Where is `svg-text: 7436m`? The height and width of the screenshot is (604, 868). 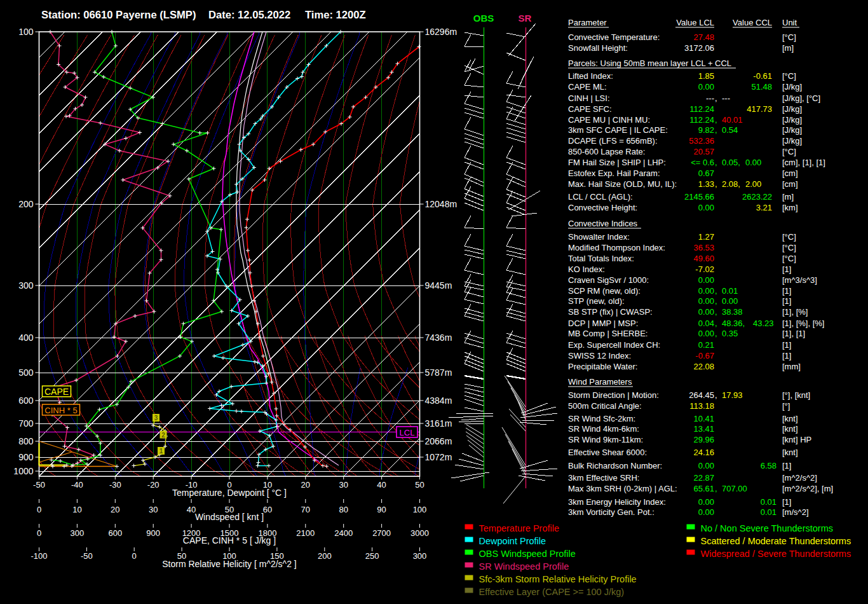
svg-text: 7436m is located at coordinates (438, 338).